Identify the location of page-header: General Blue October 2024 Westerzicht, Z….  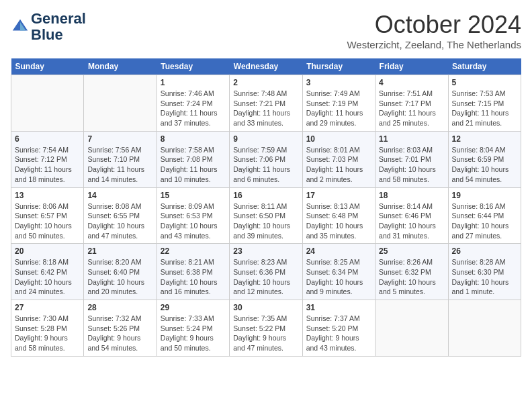
(266, 31).